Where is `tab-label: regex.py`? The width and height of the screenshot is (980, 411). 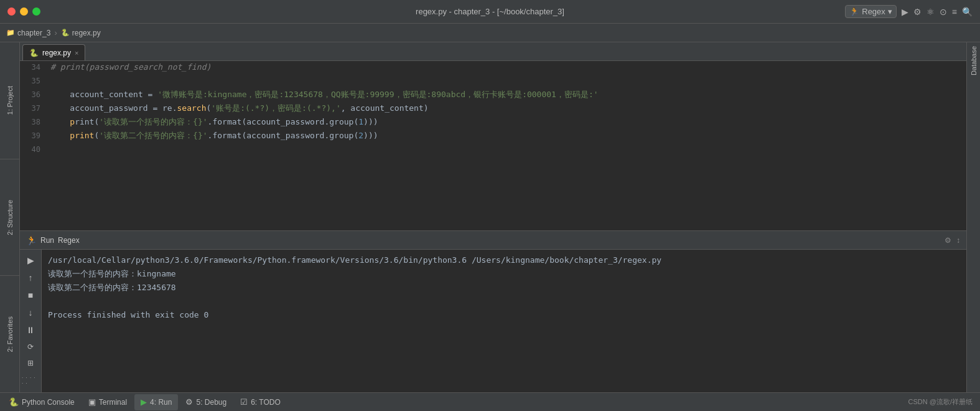 tab-label: regex.py is located at coordinates (57, 53).